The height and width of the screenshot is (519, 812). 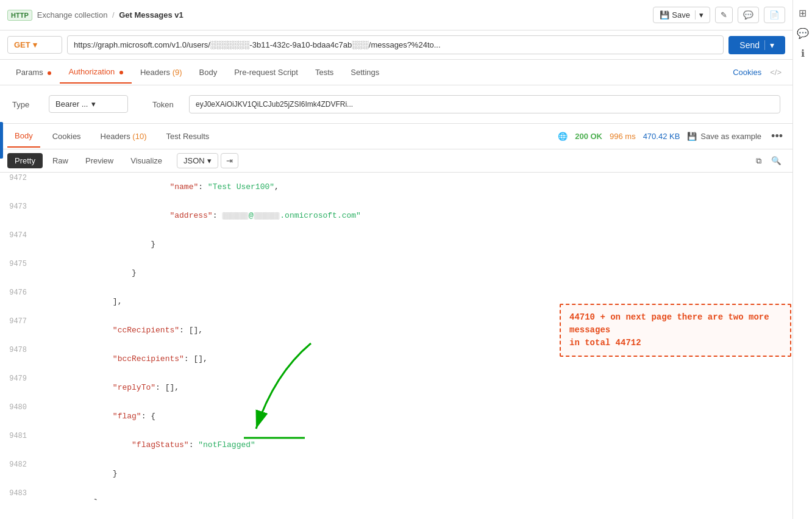 What do you see at coordinates (747, 72) in the screenshot?
I see `cookies-link: Cookies` at bounding box center [747, 72].